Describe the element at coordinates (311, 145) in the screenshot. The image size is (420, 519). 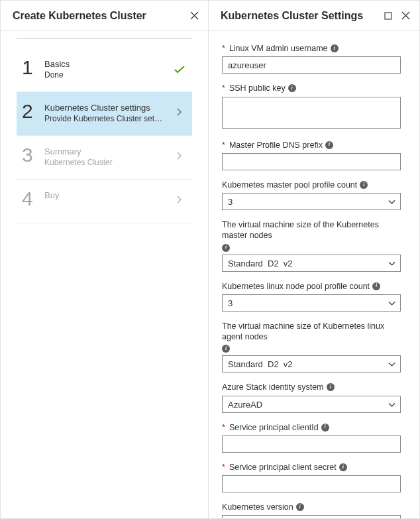
I see `field-label: * Master Profile DNS prefix i` at that location.